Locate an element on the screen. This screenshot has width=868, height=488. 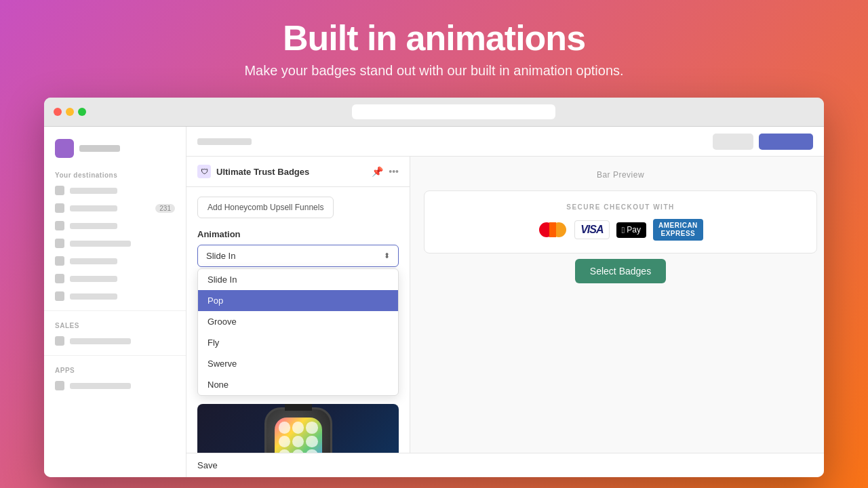
sidebar-section-apps: APPS is located at coordinates (115, 369).